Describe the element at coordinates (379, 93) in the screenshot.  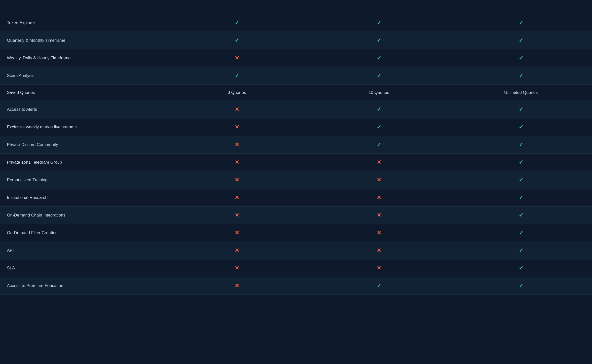
I see `pro-cell: 10 Queries` at that location.